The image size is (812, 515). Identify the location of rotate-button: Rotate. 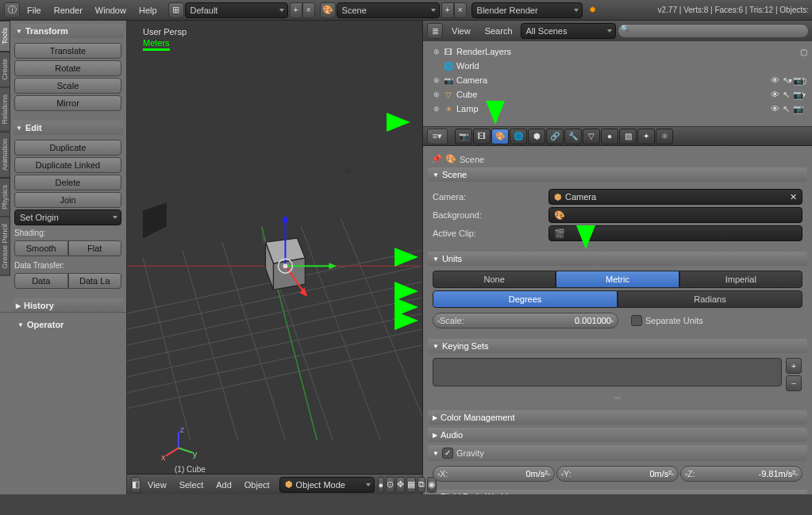
(68, 68).